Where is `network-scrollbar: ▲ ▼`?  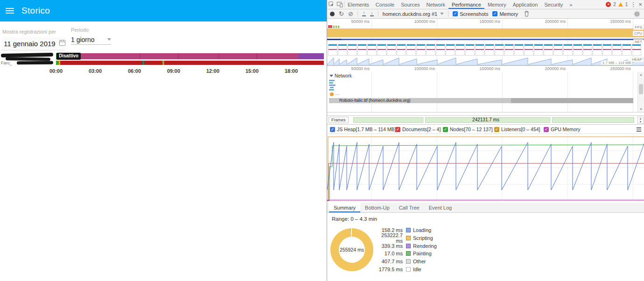
network-scrollbar: ▲ ▼ is located at coordinates (641, 92).